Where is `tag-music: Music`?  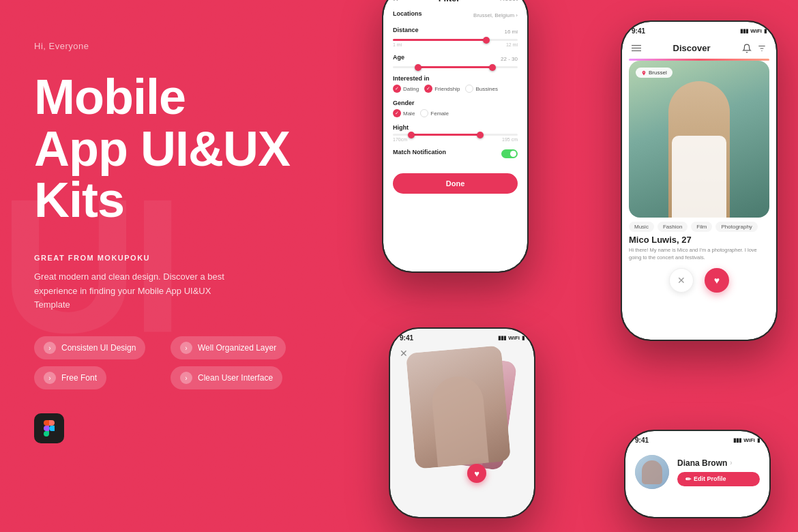
tag-music: Music is located at coordinates (641, 226).